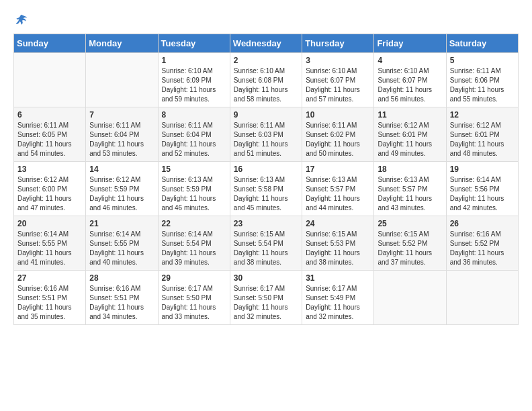  What do you see at coordinates (50, 194) in the screenshot?
I see `day-info: Sunrise: 6:12 AM Sunset: 6:00 PM Dayligh…` at bounding box center [50, 194].